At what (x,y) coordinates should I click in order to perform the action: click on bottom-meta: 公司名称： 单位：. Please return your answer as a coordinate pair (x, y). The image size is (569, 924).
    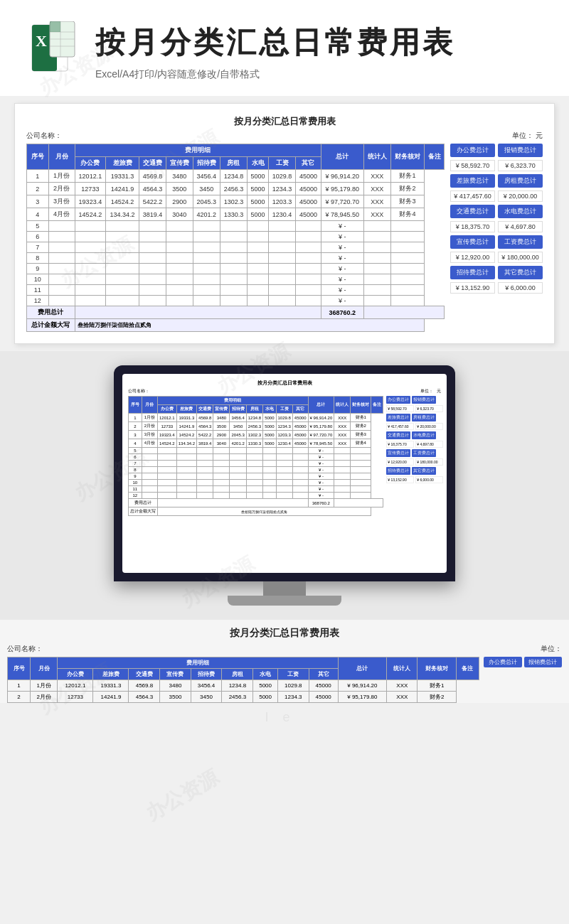
    Looking at the image, I should click on (284, 649).